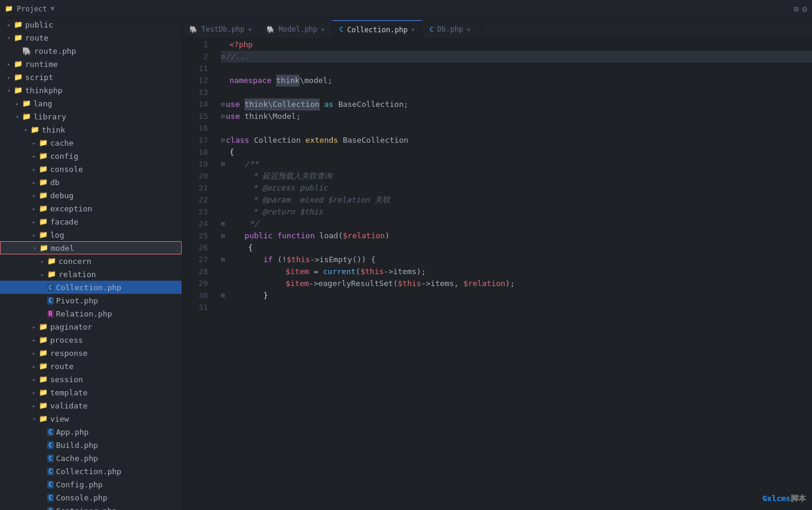 The height and width of the screenshot is (510, 812). What do you see at coordinates (195, 164) in the screenshot?
I see `line-num-19: 19` at bounding box center [195, 164].